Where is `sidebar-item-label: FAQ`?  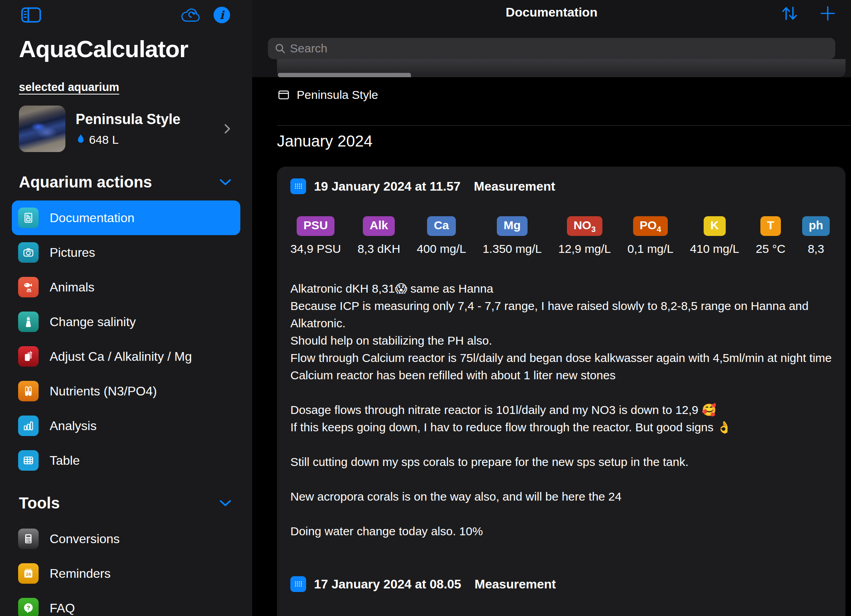
sidebar-item-label: FAQ is located at coordinates (62, 608).